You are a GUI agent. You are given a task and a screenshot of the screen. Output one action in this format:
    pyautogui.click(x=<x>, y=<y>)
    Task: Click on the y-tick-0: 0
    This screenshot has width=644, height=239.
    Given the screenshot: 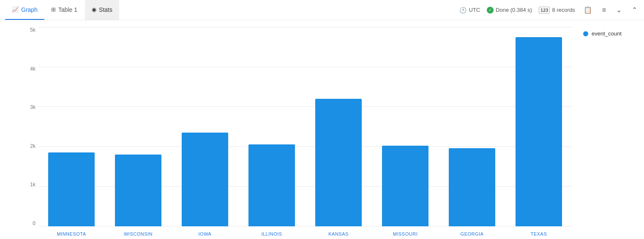 What is the action you would take?
    pyautogui.click(x=30, y=223)
    